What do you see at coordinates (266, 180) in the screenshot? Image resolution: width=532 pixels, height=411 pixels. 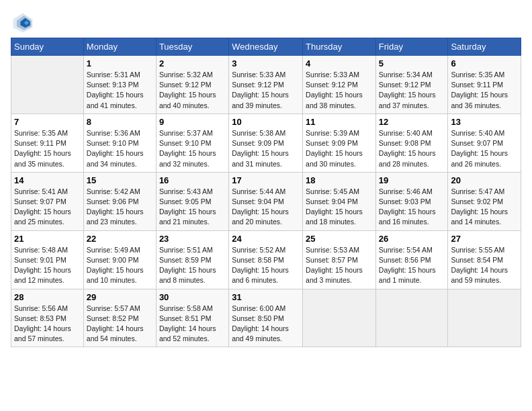 I see `day-number: 17` at bounding box center [266, 180].